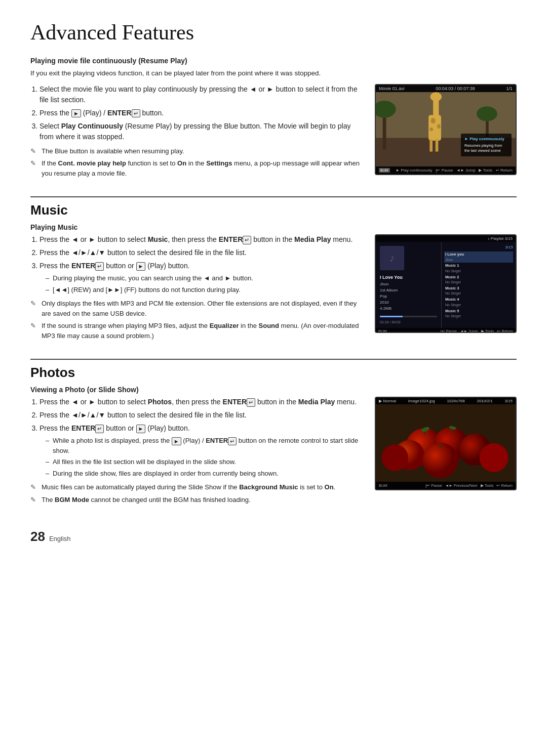 This screenshot has width=547, height=756. What do you see at coordinates (76, 113) in the screenshot?
I see `play-button-icon: ►` at bounding box center [76, 113].